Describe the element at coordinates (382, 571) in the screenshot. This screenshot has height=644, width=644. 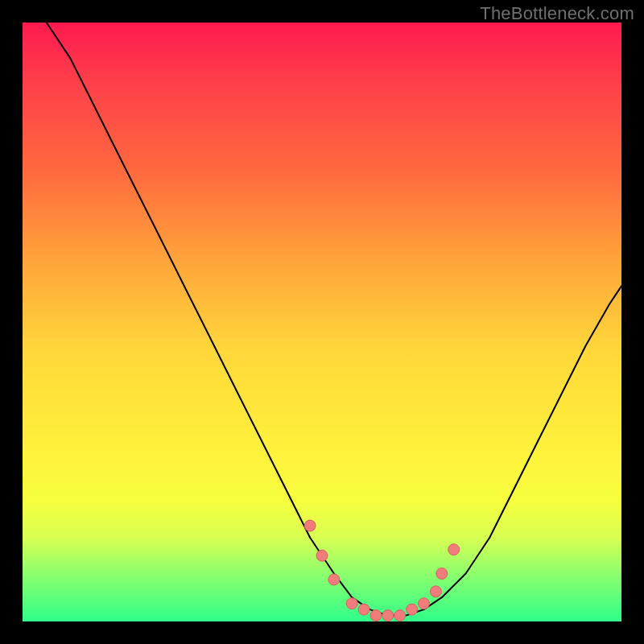
I see `marker-group` at that location.